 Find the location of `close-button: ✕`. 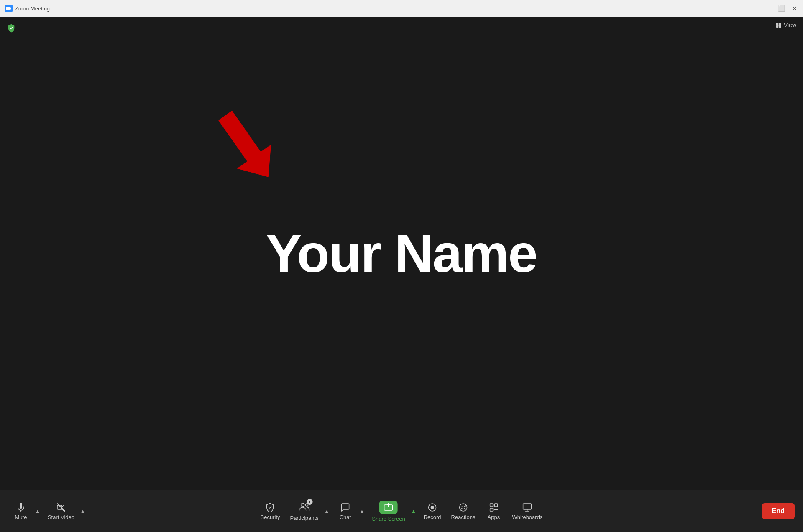

close-button: ✕ is located at coordinates (795, 8).